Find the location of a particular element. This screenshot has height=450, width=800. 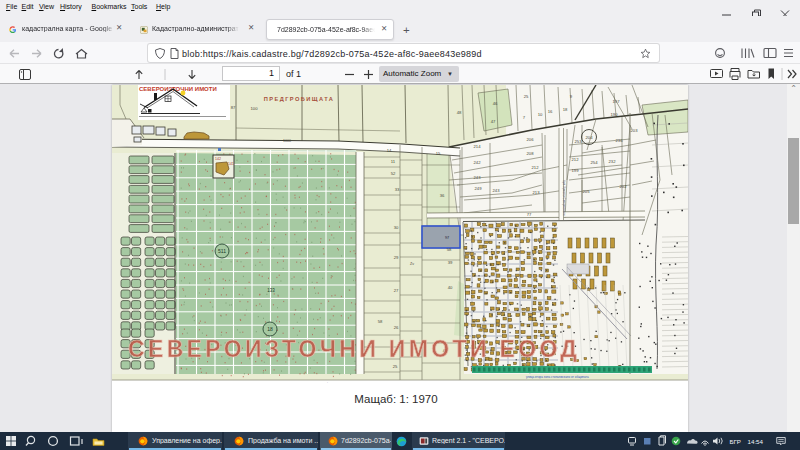

svg-text: 87 is located at coordinates (234, 108).